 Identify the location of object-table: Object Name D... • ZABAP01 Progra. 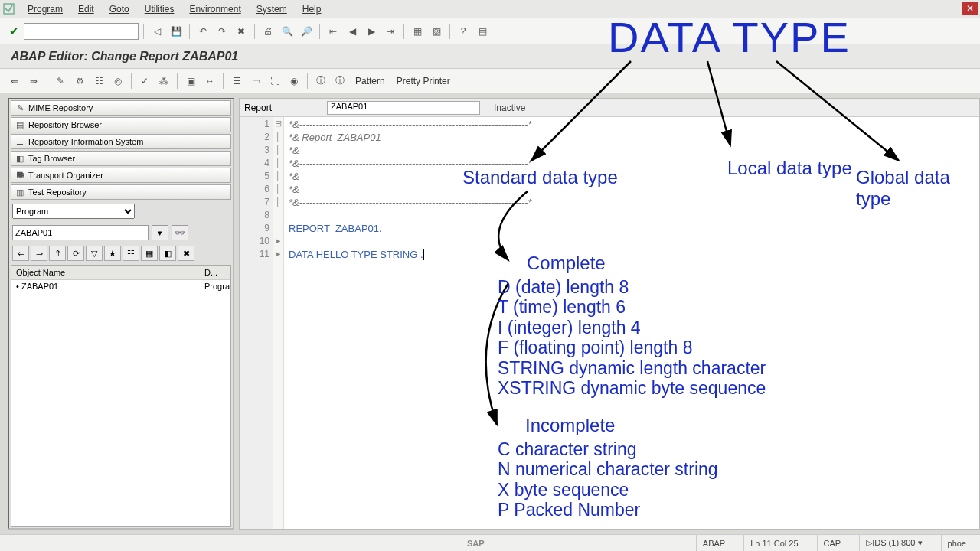
(121, 396).